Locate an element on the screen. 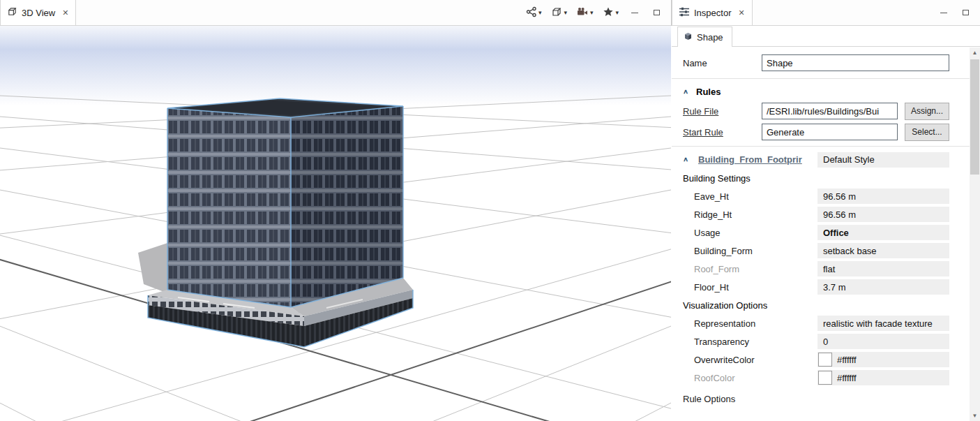  prop-row-transparency: Transparency 0 is located at coordinates (816, 341).